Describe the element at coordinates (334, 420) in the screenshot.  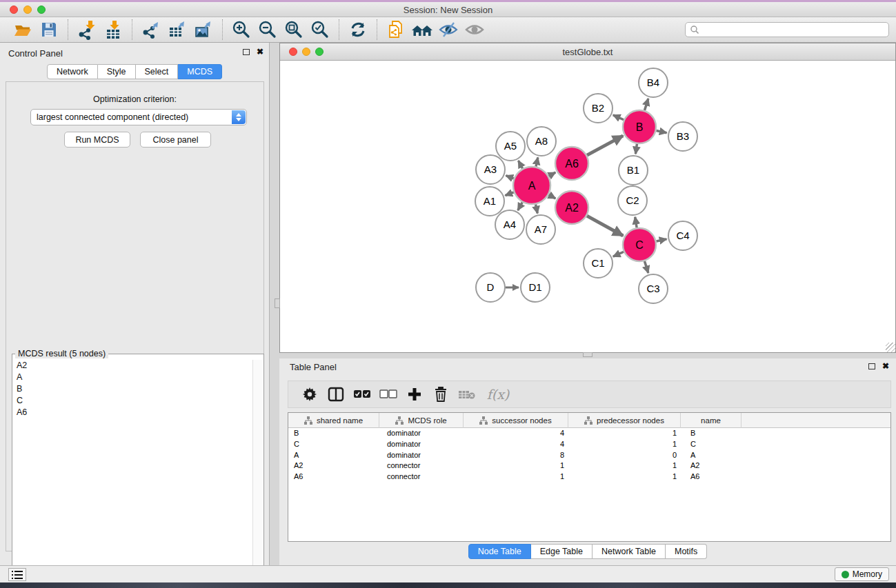
I see `column-header-shared-name: shared name` at that location.